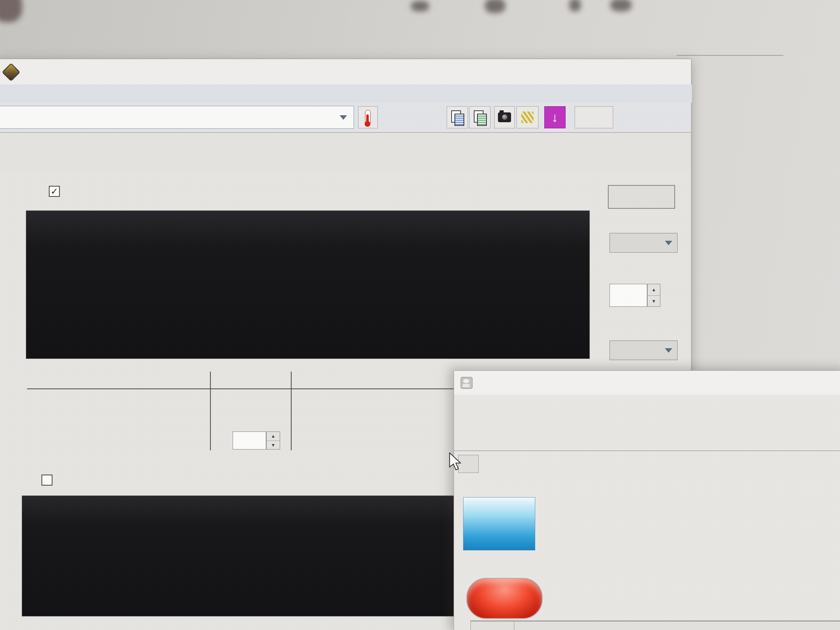 This screenshot has width=840, height=630. Describe the element at coordinates (647, 404) in the screenshot. I see `cdi-menubar` at that location.